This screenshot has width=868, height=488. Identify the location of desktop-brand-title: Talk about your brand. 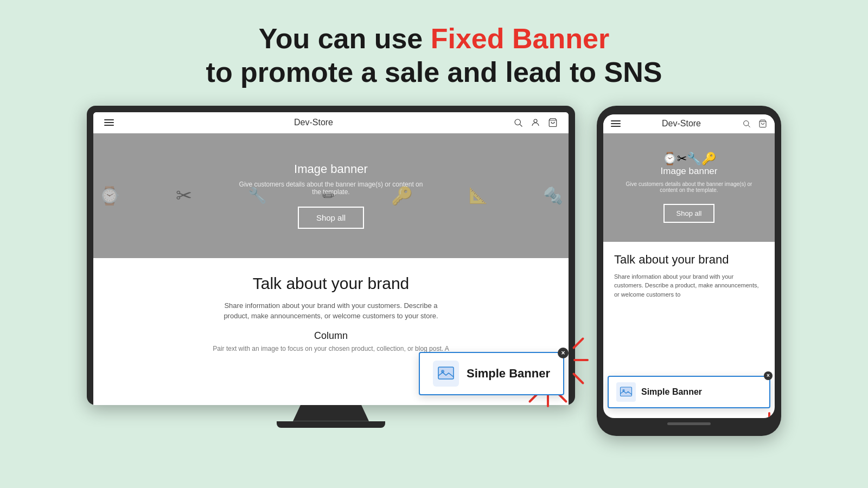
(331, 284).